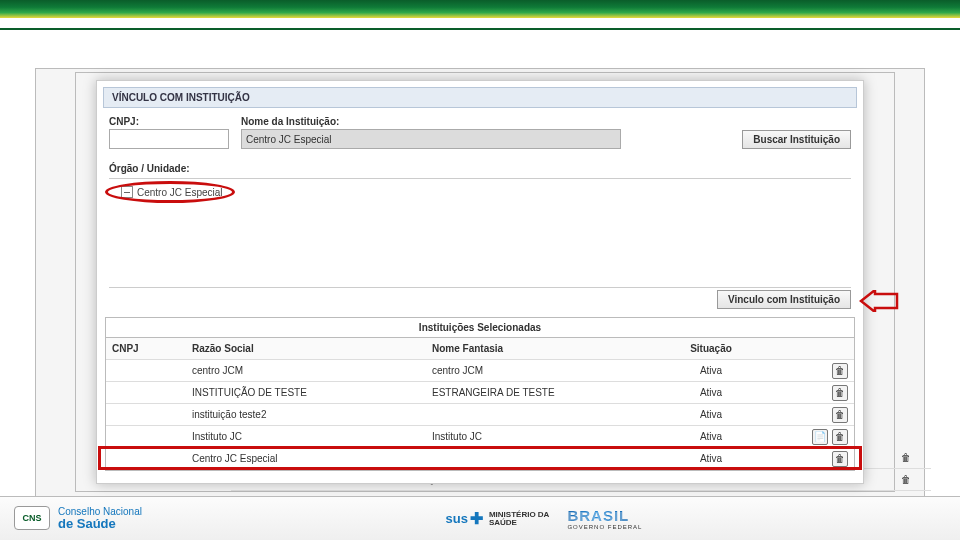  Describe the element at coordinates (480, 98) in the screenshot. I see `section-header: VÍNCULO COM INSTITUIÇÃO` at that location.